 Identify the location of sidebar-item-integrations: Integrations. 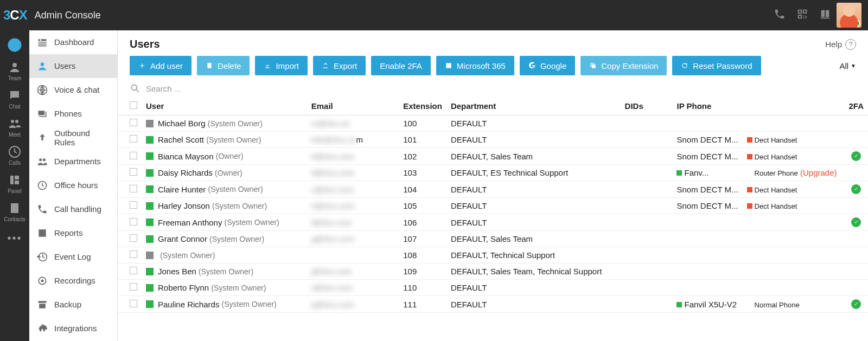
(73, 329).